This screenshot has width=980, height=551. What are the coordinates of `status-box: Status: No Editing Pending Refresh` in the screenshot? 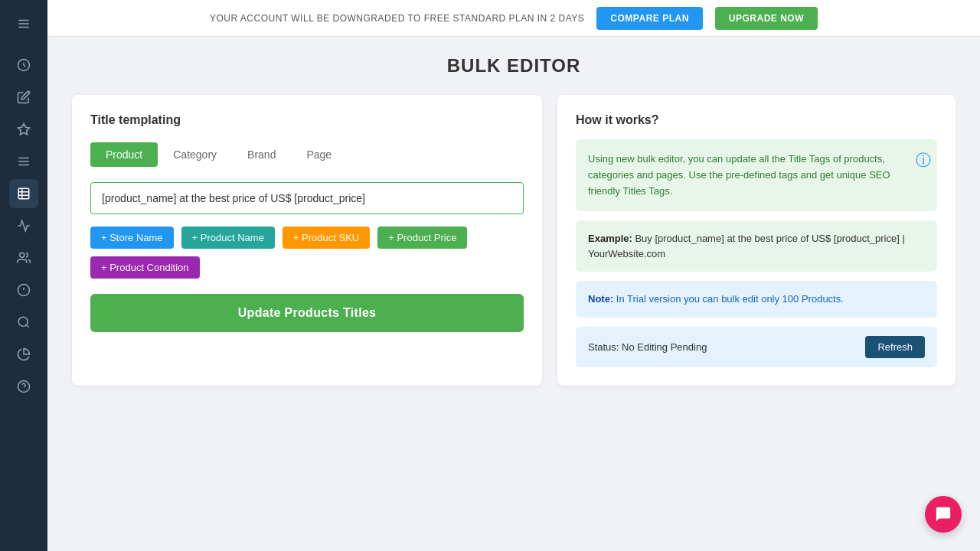 It's located at (756, 347).